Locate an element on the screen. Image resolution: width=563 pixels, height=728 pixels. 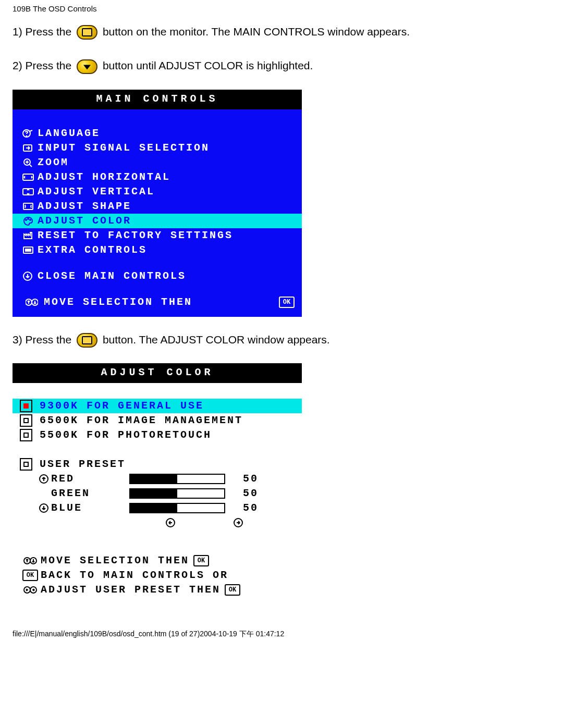
step-1-text-a: 1) Press the is located at coordinates (44, 31).